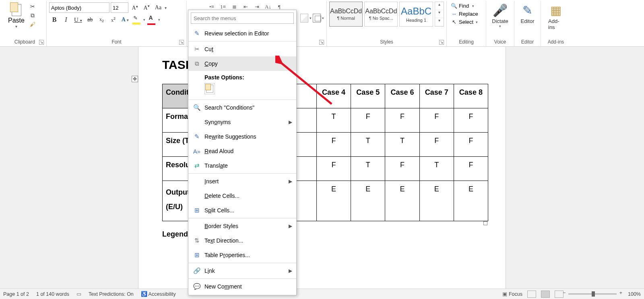 The height and width of the screenshot is (299, 644). I want to click on select-button: ↖Select ▾, so click(466, 22).